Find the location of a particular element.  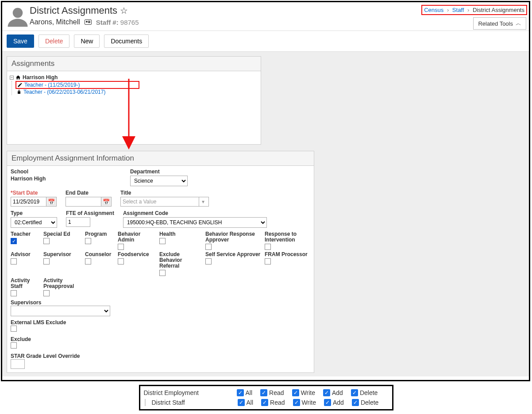

foodservice-checkbox is located at coordinates (121, 261).